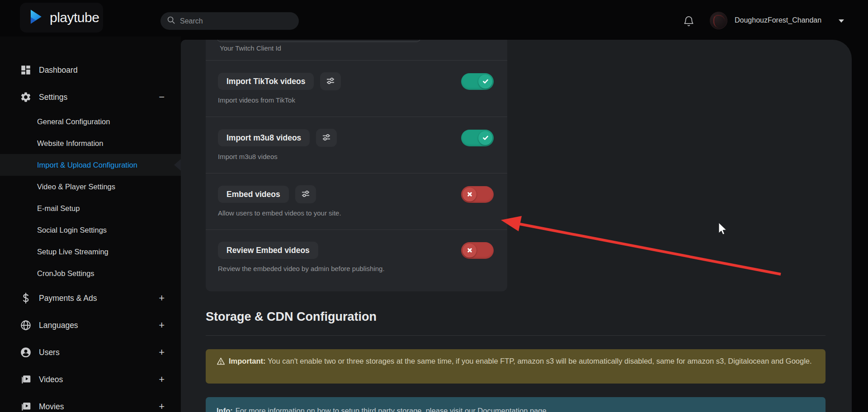  Describe the element at coordinates (356, 145) in the screenshot. I see `setting-row-import-m3u8-videos: Import m3u8 videosImport m3u8 videos` at that location.